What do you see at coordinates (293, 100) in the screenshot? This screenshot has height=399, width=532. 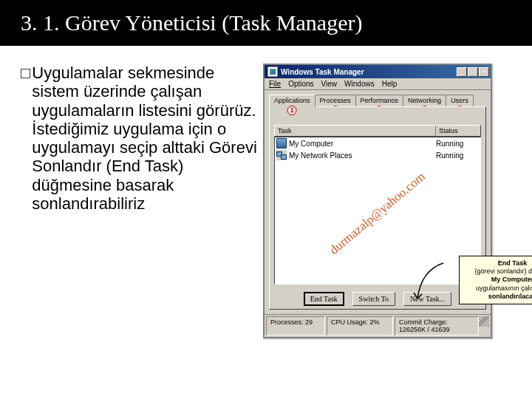 I see `tab-applications: Applications1` at bounding box center [293, 100].